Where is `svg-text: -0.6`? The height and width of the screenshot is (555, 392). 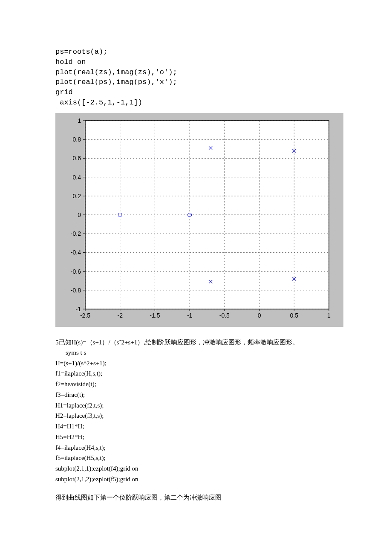
svg-text: -0.6 is located at coordinates (76, 271).